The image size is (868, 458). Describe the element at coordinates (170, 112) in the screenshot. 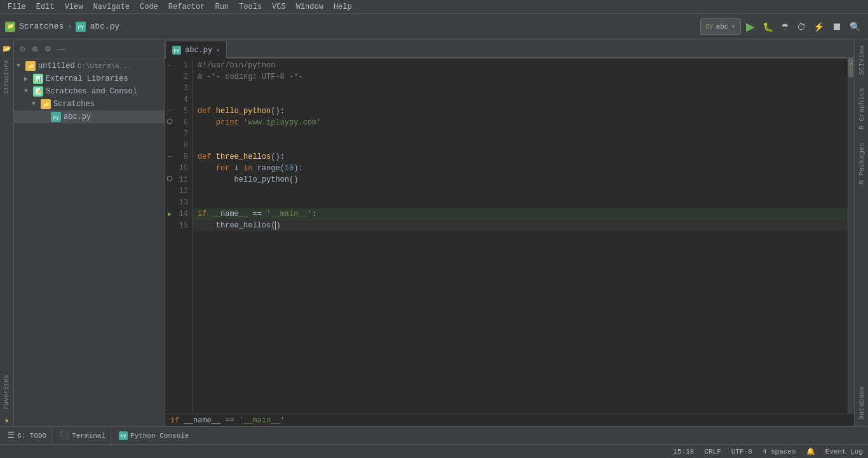

I see `fold-5: −` at that location.